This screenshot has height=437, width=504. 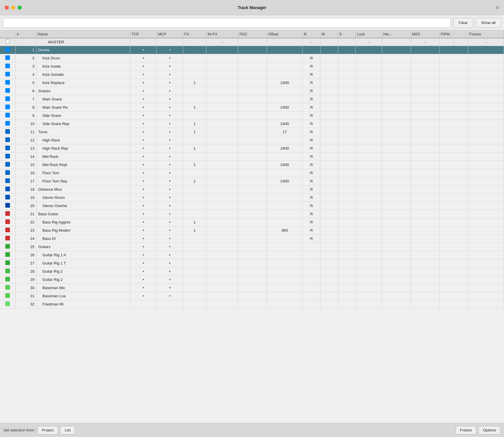 I want to click on track-name: Bass Rig Aggres, so click(x=83, y=222).